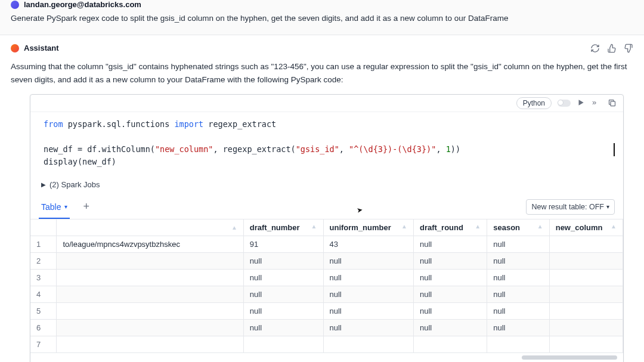 This screenshot has height=362, width=644. I want to click on copy-icon, so click(612, 103).